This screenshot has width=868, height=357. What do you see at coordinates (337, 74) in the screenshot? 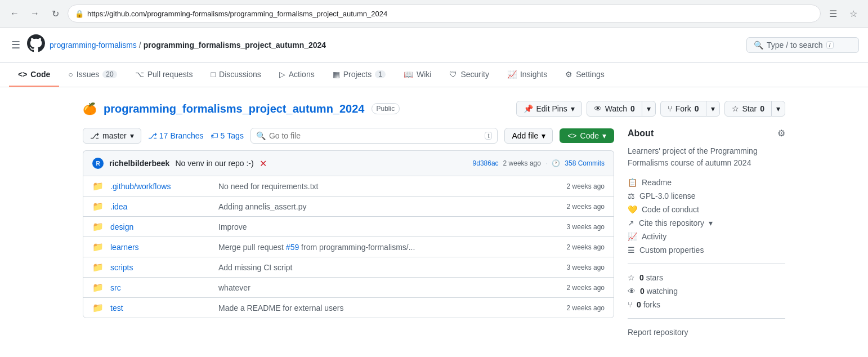
I see `projects-tab-icon: ▦` at bounding box center [337, 74].